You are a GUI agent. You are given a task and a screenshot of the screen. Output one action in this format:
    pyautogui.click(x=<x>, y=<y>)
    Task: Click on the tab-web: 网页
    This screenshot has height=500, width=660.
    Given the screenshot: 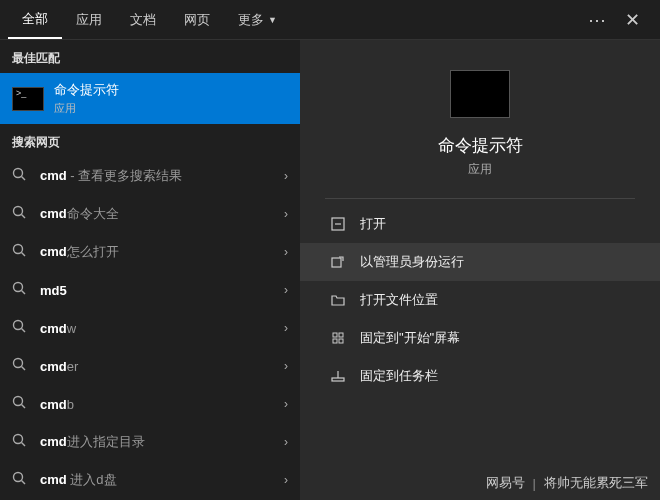 What is the action you would take?
    pyautogui.click(x=197, y=20)
    